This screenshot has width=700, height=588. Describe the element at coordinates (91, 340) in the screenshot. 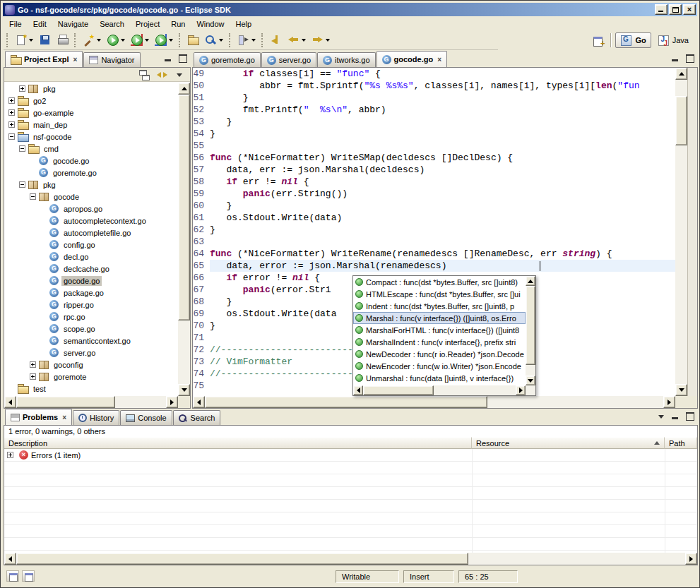

I see `tree-item-semanticcontext-go: semanticcontext.go` at that location.